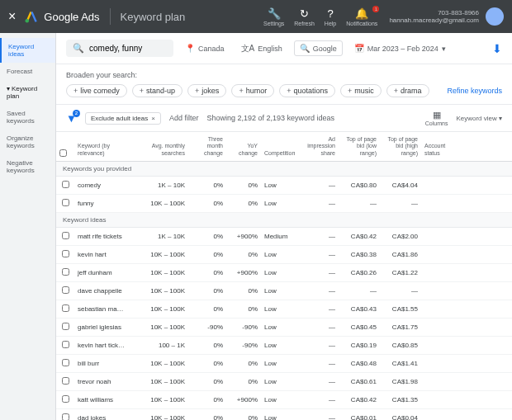 The width and height of the screenshot is (512, 420). I want to click on select-all-checkbox, so click(63, 153).